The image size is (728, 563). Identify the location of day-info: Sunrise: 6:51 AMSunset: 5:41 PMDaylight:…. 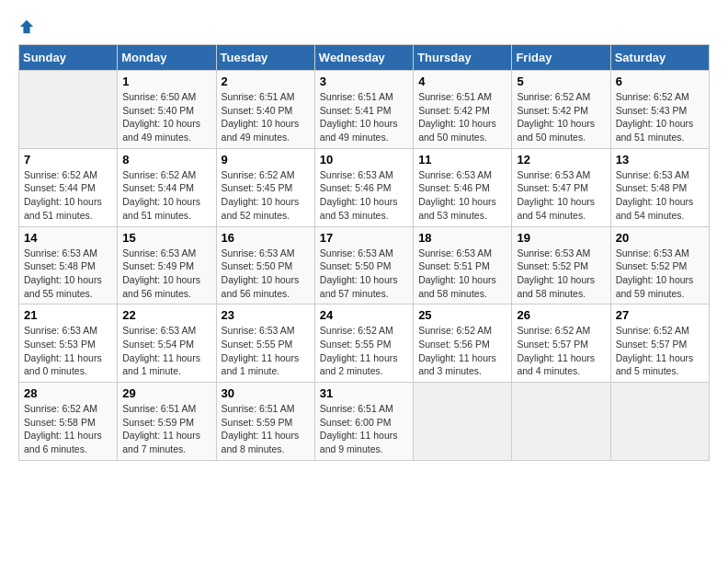
(364, 118).